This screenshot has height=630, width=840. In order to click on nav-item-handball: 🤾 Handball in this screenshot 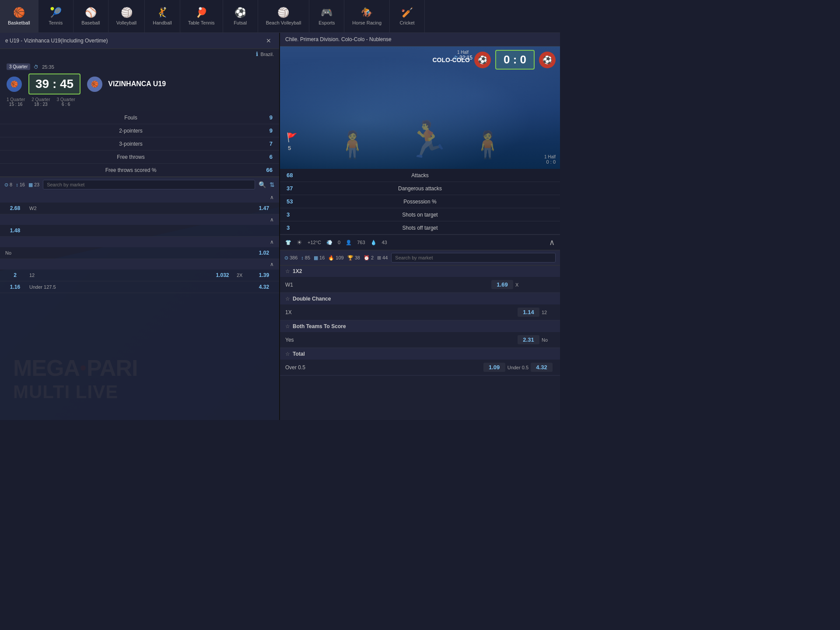, I will do `click(162, 17)`.